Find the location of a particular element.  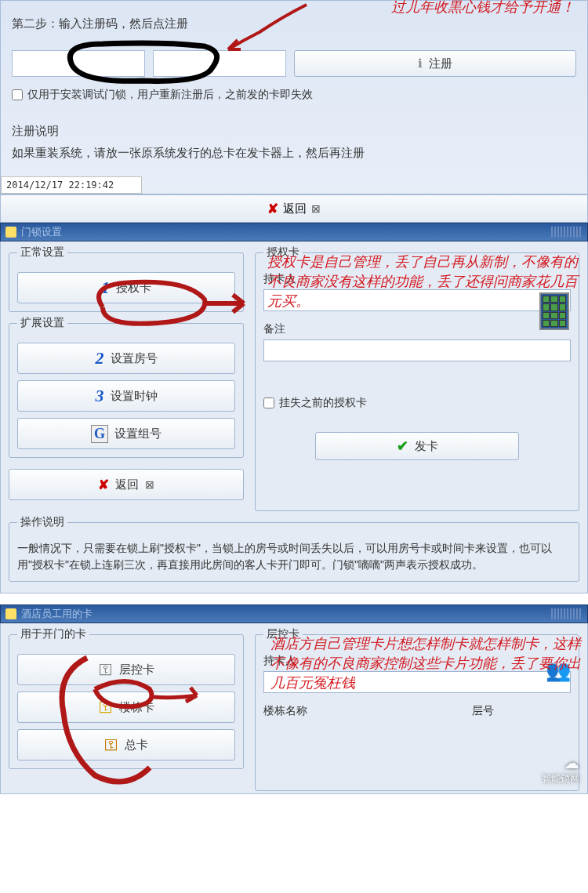

building-card-button: ⚿ 楼栋卡 is located at coordinates (126, 707).